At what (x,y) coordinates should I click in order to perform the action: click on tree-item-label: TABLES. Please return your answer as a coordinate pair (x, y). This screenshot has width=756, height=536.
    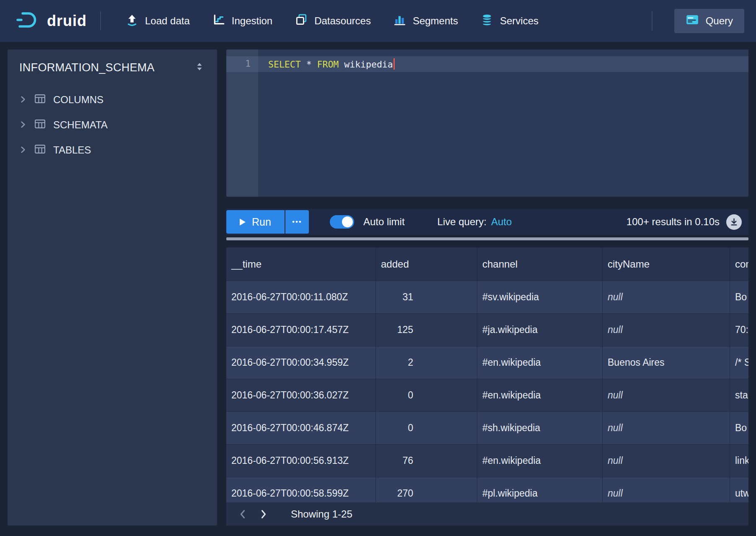
    Looking at the image, I should click on (72, 150).